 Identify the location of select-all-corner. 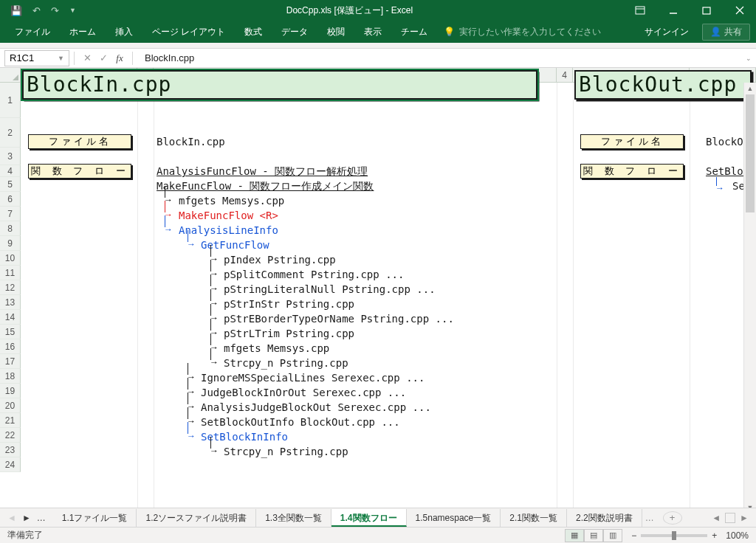
(10, 75).